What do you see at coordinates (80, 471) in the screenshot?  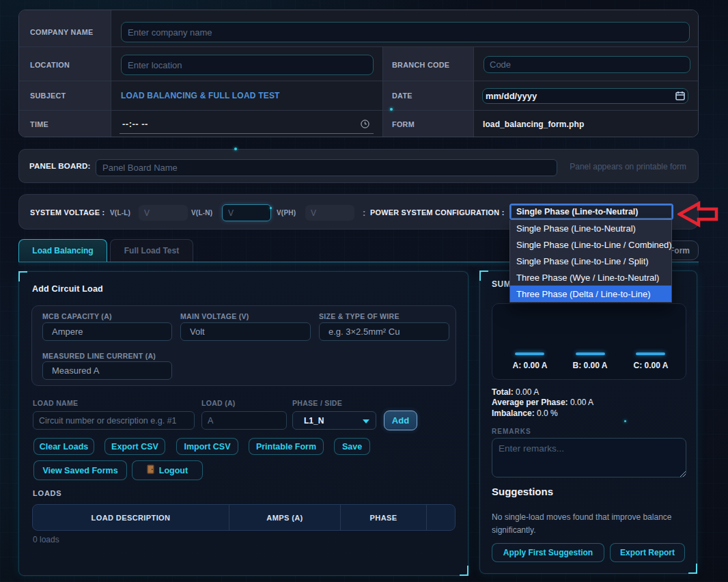 I see `view-saved-forms-label: View Saved Forms` at bounding box center [80, 471].